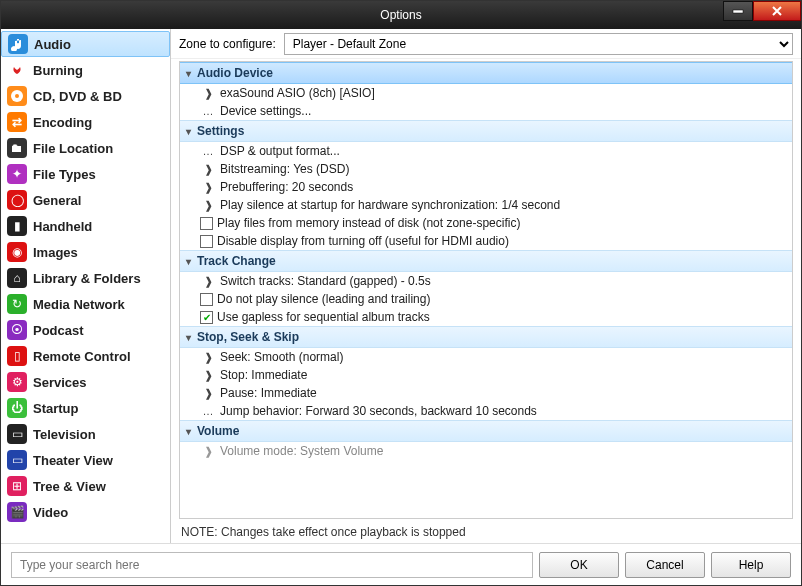 The image size is (802, 586). I want to click on sidebar-item-images: ◉ Images, so click(86, 252).